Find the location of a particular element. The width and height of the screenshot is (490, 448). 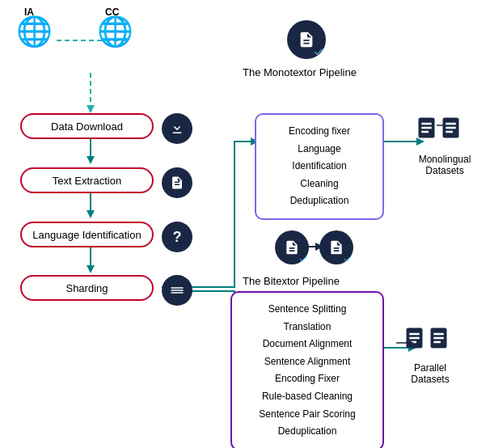

data-download-box: Data Download is located at coordinates (87, 126).